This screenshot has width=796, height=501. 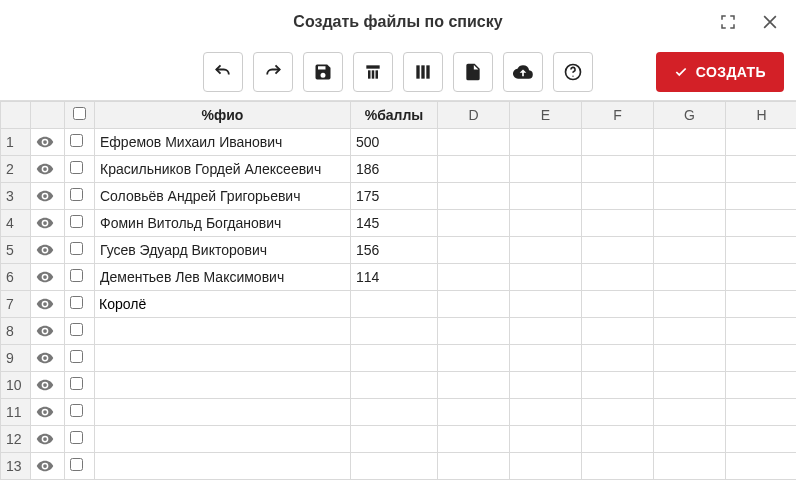 What do you see at coordinates (573, 72) in the screenshot?
I see `help-button` at bounding box center [573, 72].